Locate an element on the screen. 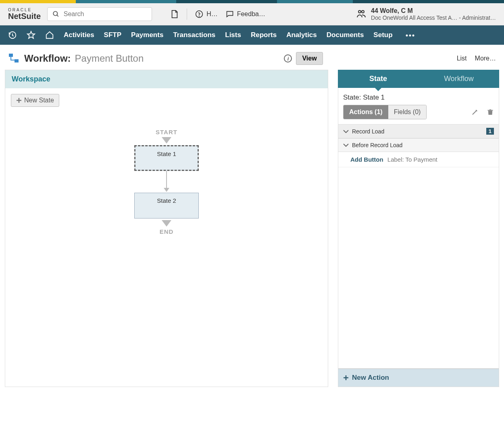 The height and width of the screenshot is (435, 504). new-state-button: New State is located at coordinates (35, 100).